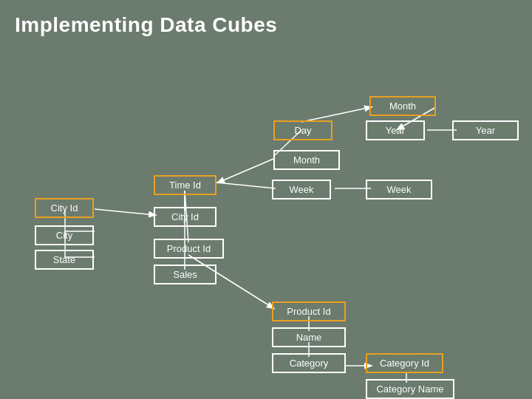 The height and width of the screenshot is (399, 532). Describe the element at coordinates (399, 189) in the screenshot. I see `box-week-right: Week` at that location.